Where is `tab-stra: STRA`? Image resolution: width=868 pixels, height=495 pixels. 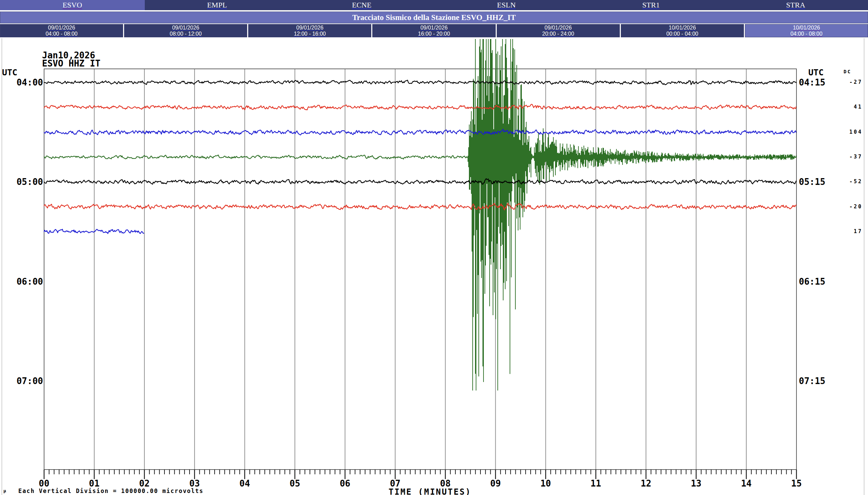
tab-stra: STRA is located at coordinates (796, 5).